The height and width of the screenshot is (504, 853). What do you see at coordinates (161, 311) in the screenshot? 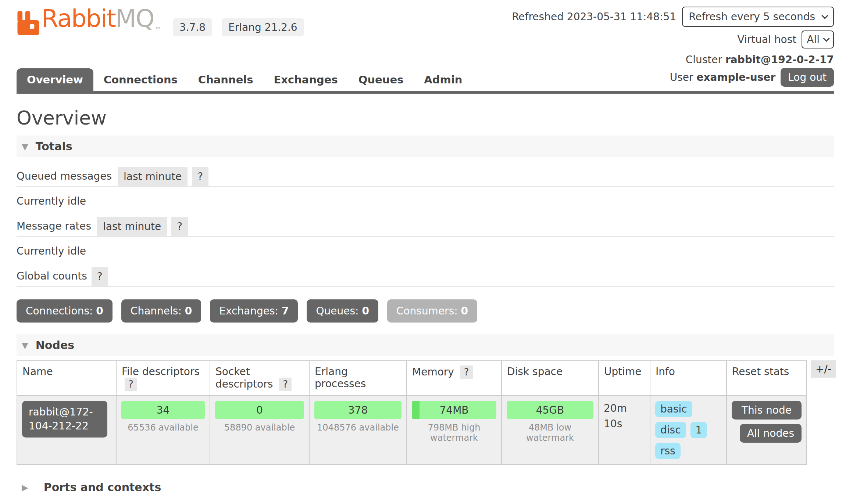
I see `channels-count-button: Channels: 0` at bounding box center [161, 311].